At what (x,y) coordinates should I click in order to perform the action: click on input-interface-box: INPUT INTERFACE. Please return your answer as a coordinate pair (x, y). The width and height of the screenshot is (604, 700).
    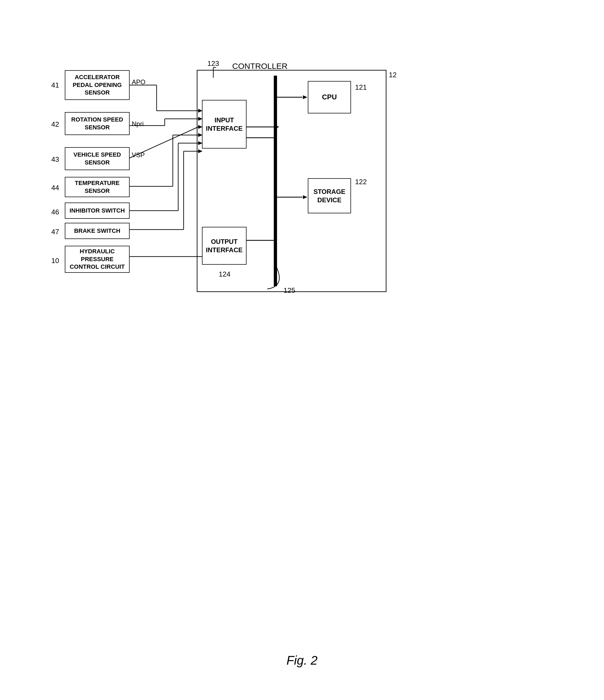
    Looking at the image, I should click on (224, 124).